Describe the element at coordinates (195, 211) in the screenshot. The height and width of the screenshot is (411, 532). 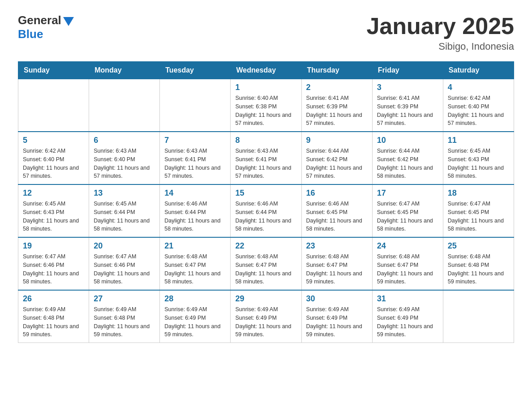
I see `calendar-cell: 14Sunrise: 6:46 AM Sunset: 6:44 PM Dayli…` at that location.